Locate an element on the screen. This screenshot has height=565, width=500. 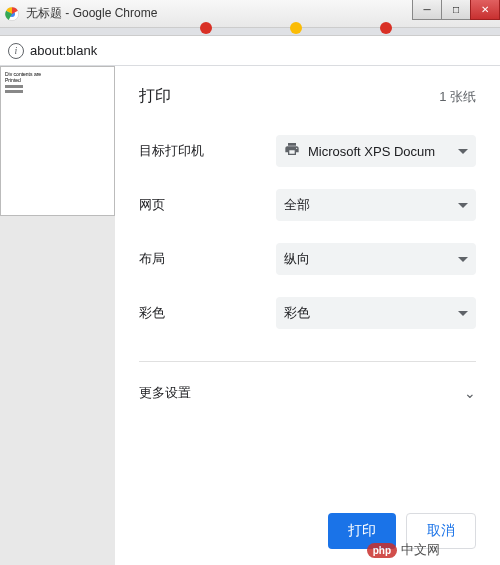
minimize-button: ─ is located at coordinates (427, 10).